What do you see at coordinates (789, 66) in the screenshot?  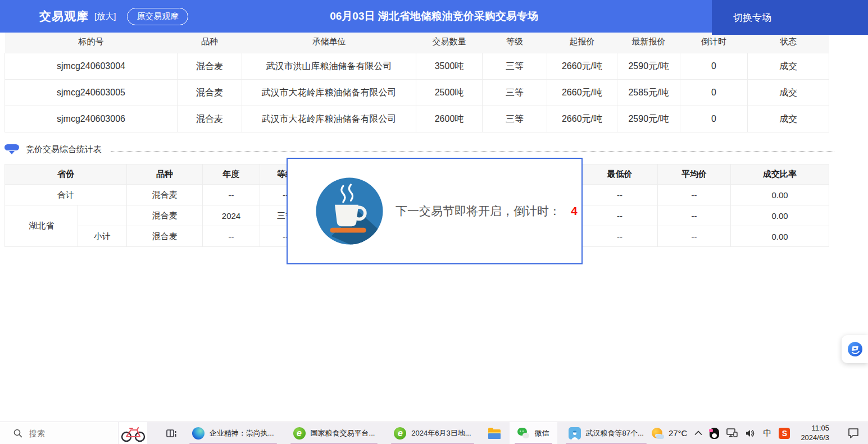 I see `status-badge: 成交` at bounding box center [789, 66].